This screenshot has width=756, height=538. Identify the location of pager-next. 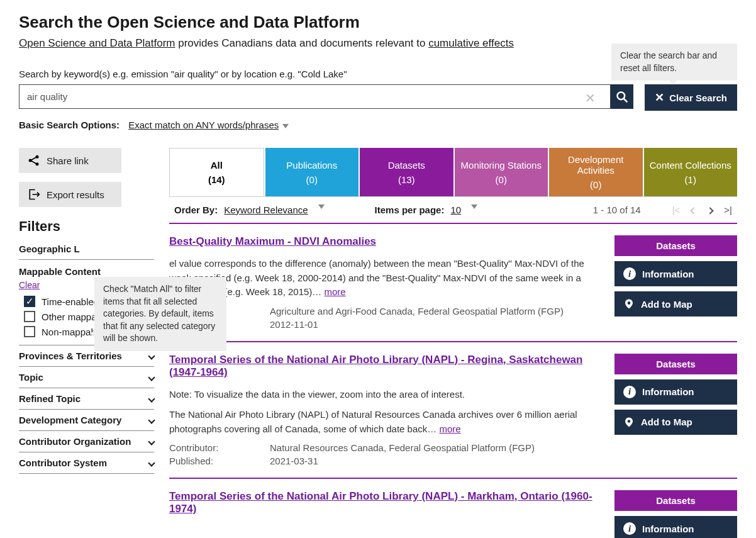
(710, 210).